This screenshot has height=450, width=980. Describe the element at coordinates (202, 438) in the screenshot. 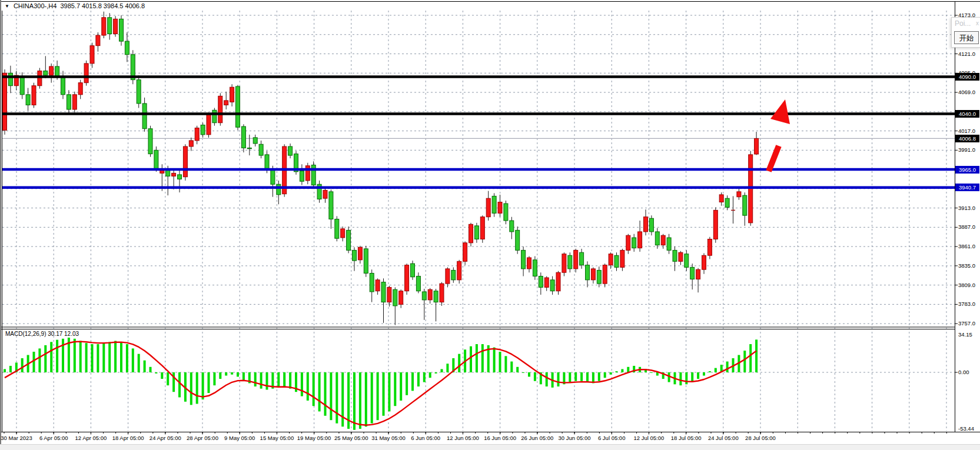

I see `time-axis-label: 28 Apr 05:00` at that location.